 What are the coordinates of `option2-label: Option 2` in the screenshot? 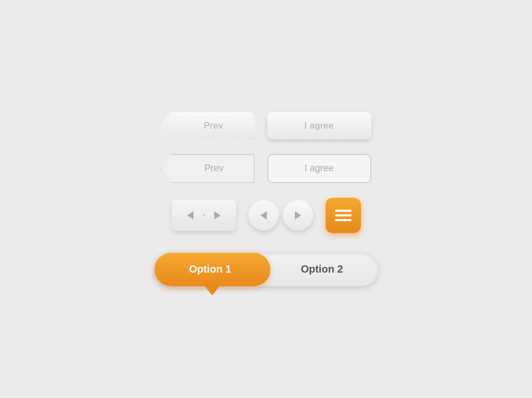 It's located at (321, 269).